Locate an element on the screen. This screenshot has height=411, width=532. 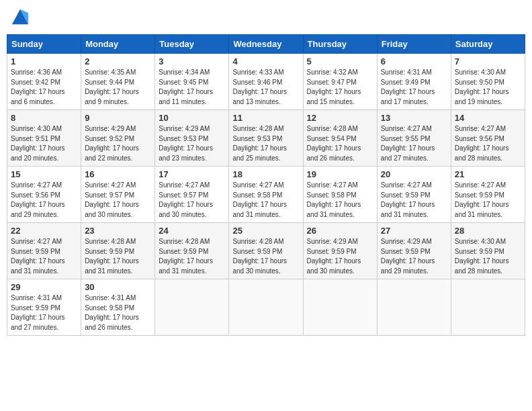
day-number: 20 is located at coordinates (414, 175).